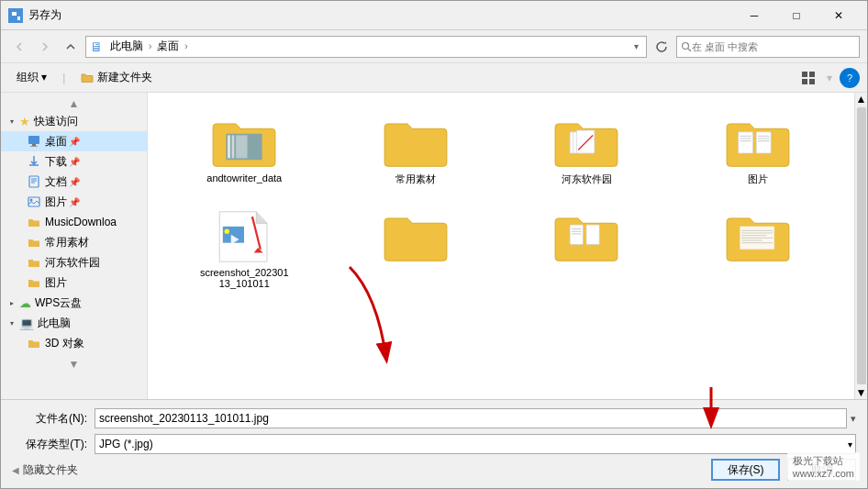 The width and height of the screenshot is (868, 489). What do you see at coordinates (73, 222) in the screenshot?
I see `sidebar-item-musicdownload: MusicDownloa` at bounding box center [73, 222].